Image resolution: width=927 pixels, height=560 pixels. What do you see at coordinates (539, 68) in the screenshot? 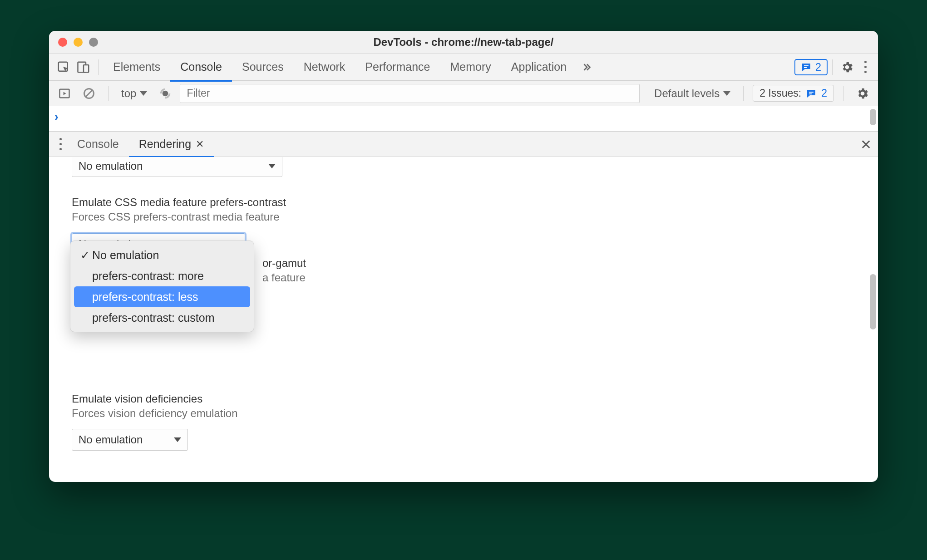
I see `tab-application: Application` at bounding box center [539, 68].